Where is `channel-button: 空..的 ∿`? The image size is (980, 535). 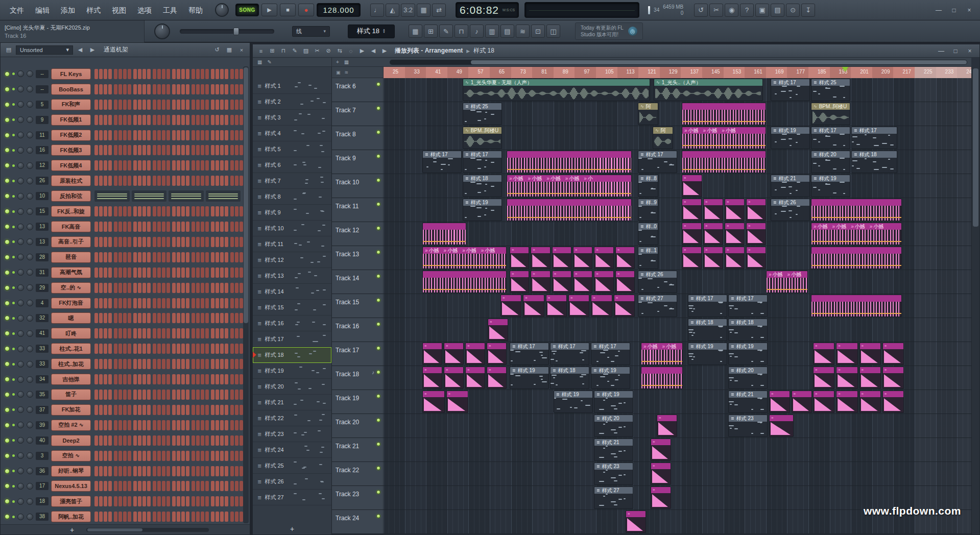 channel-button: 空..的 ∿ is located at coordinates (71, 288).